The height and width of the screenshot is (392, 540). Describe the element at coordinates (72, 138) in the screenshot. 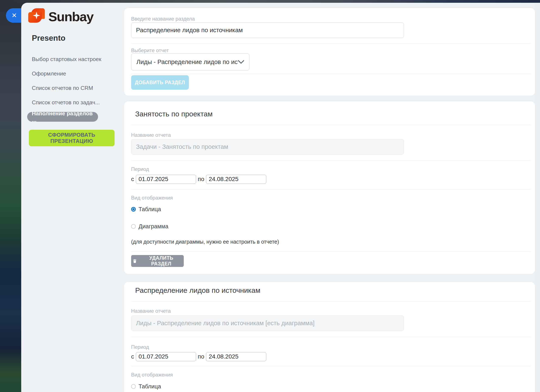

I see `generate-presentation-button: СФОРМИРОВАТЬ ПРЕЗЕНТАЦИЮ` at that location.